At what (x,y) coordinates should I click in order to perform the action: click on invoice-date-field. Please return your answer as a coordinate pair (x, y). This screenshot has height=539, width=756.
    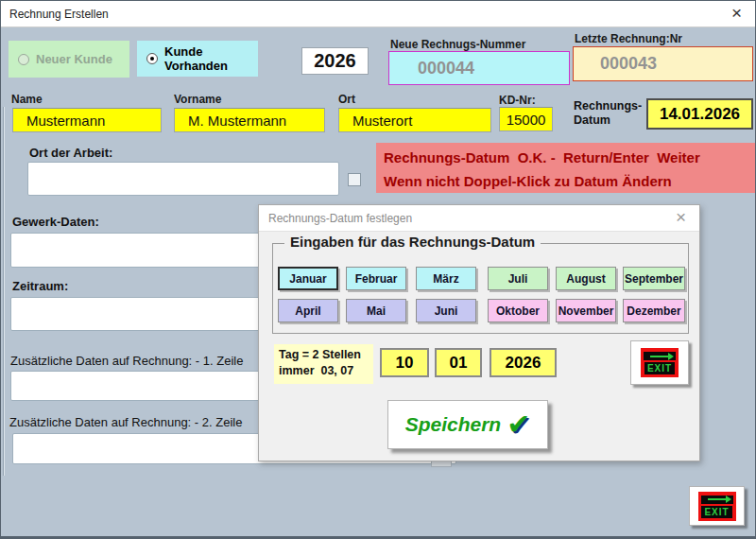
    Looking at the image, I should click on (699, 113).